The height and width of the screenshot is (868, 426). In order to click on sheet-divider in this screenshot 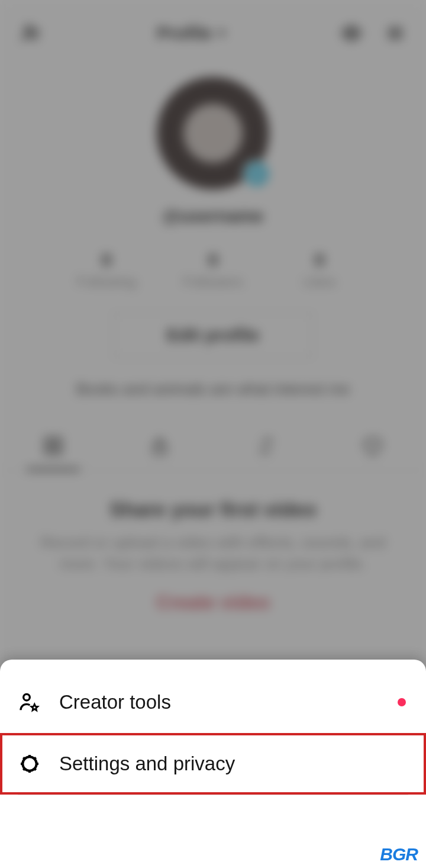, I will do `click(213, 795)`.